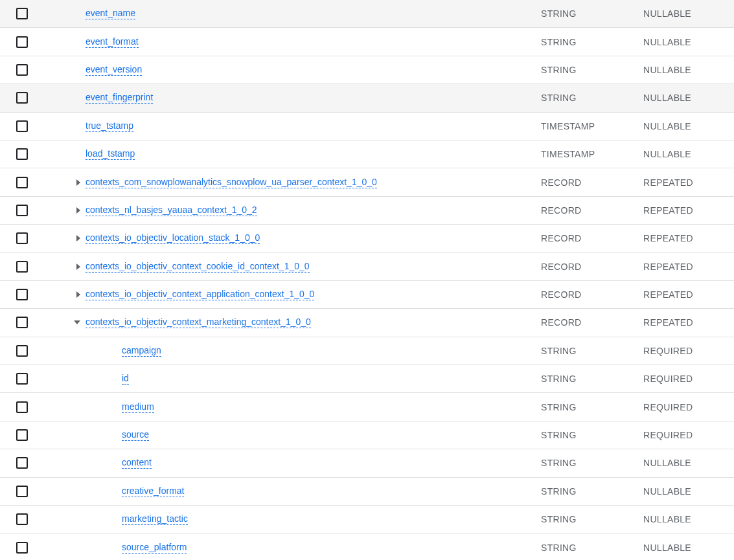  I want to click on field-name-cell: contexts_io_objectiv_location_stack_1_0_…, so click(314, 238).